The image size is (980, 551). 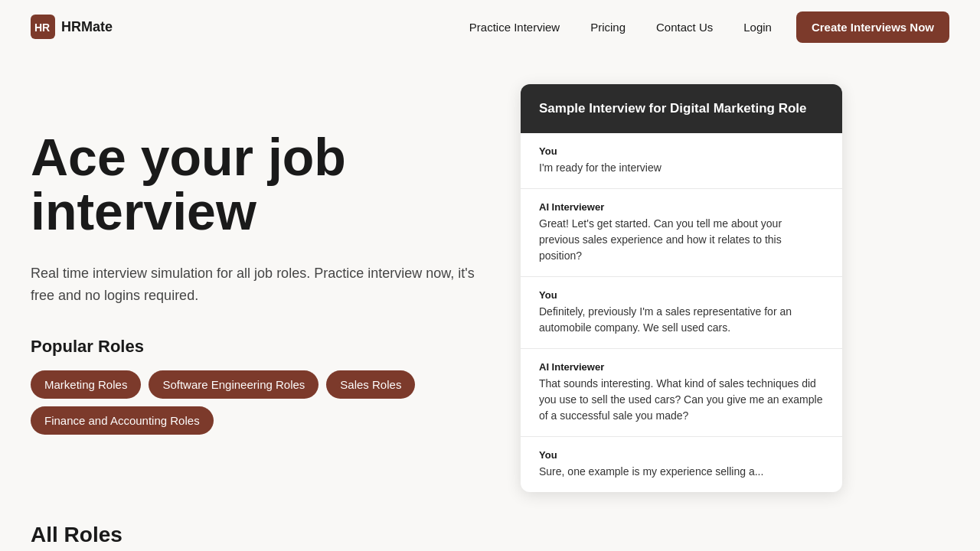 What do you see at coordinates (681, 161) in the screenshot?
I see `chat-message-1: You I'm ready for the interview` at bounding box center [681, 161].